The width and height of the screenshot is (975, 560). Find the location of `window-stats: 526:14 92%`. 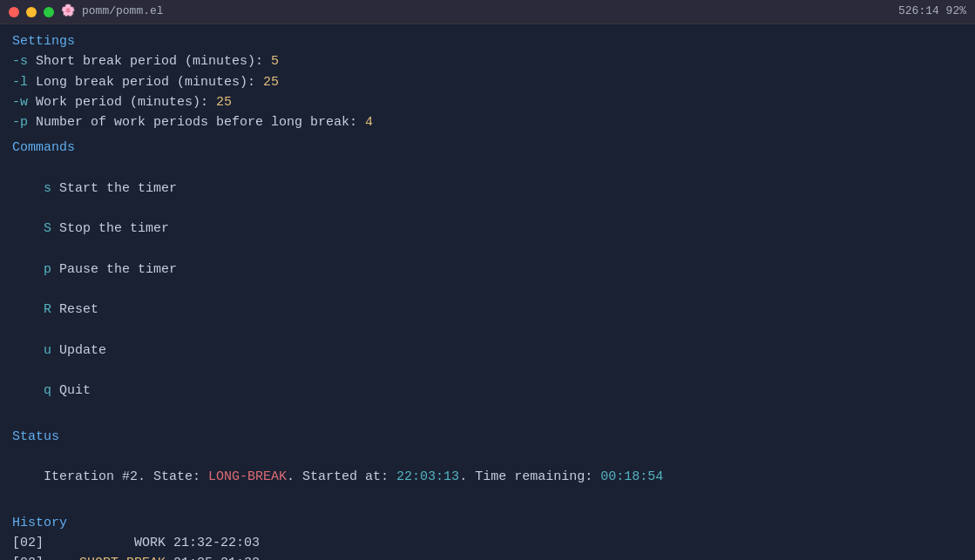

window-stats: 526:14 92% is located at coordinates (932, 11).